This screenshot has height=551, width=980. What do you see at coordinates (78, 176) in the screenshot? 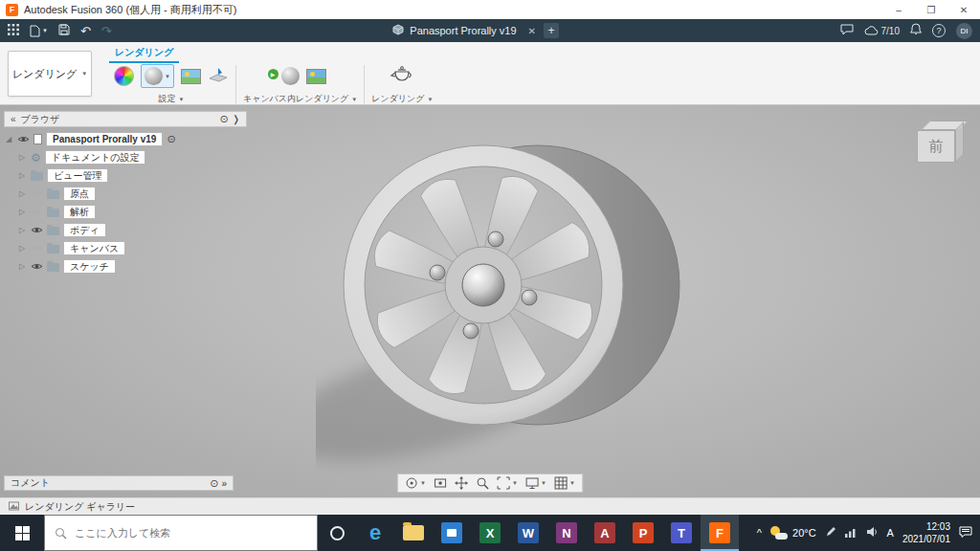
I see `item-label: ビュー管理` at bounding box center [78, 176].